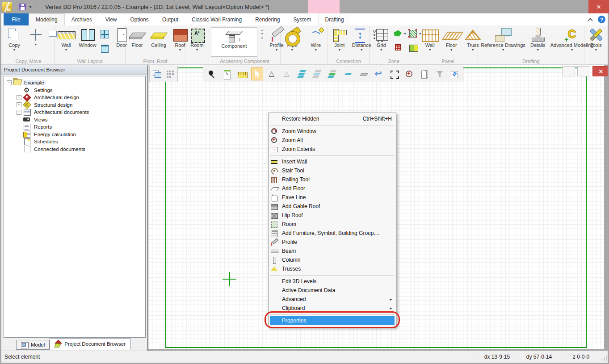 The height and width of the screenshot is (364, 609). Describe the element at coordinates (90, 344) in the screenshot. I see `bottom-tab-project-document-browser: Project Document Browser` at that location.